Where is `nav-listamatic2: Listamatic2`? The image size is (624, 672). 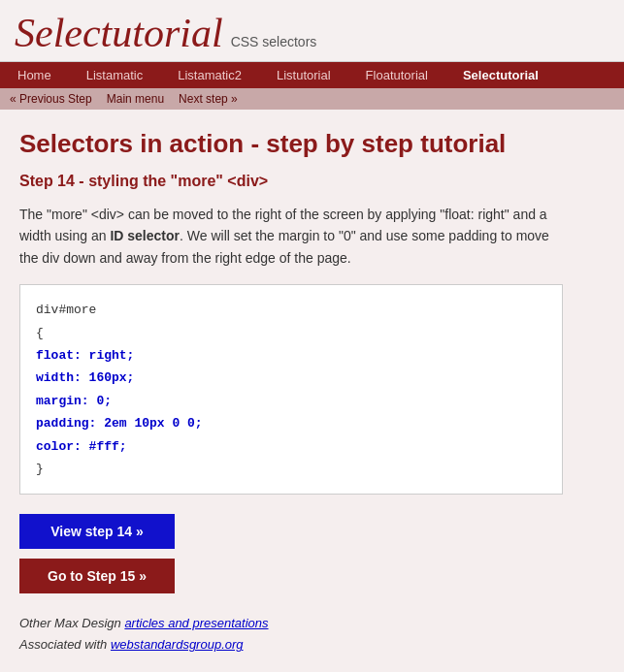 nav-listamatic2: Listamatic2 is located at coordinates (210, 76).